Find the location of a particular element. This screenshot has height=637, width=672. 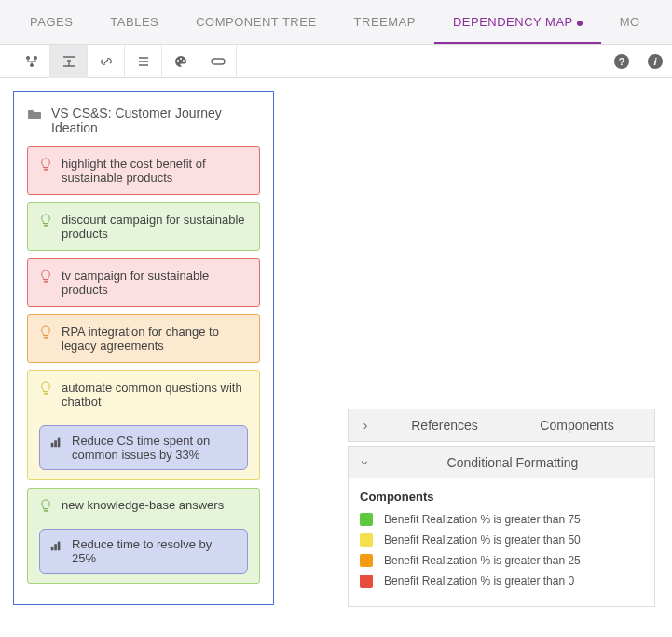

tab-pages: PAGES is located at coordinates (51, 22).